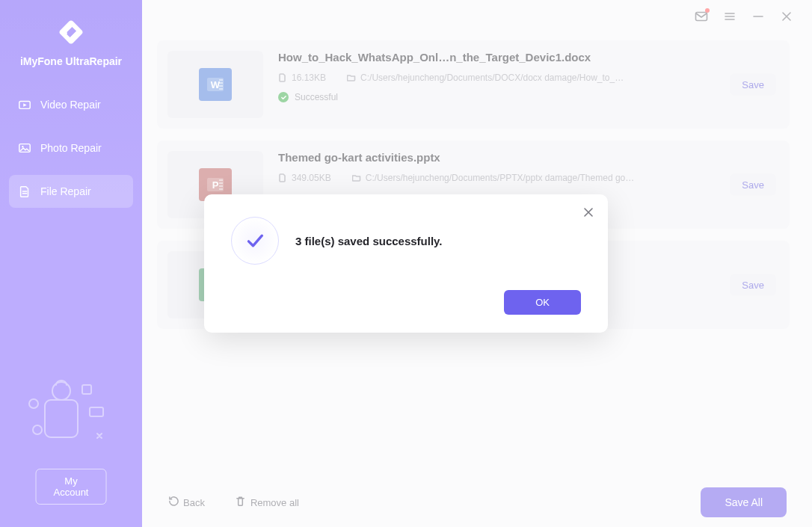 This screenshot has height=527, width=812. I want to click on decorative-illustration, so click(71, 407).